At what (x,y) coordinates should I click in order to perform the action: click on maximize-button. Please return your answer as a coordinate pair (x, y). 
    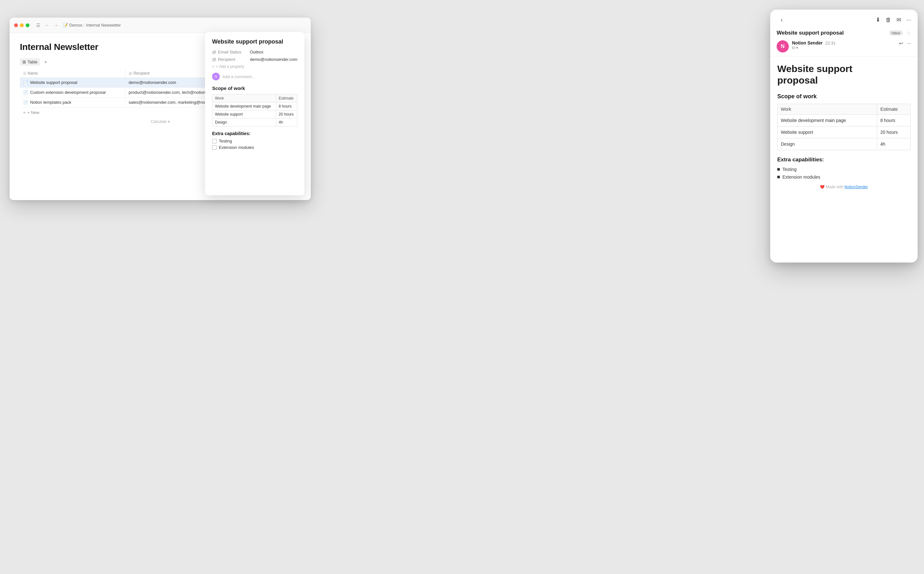
    Looking at the image, I should click on (27, 25).